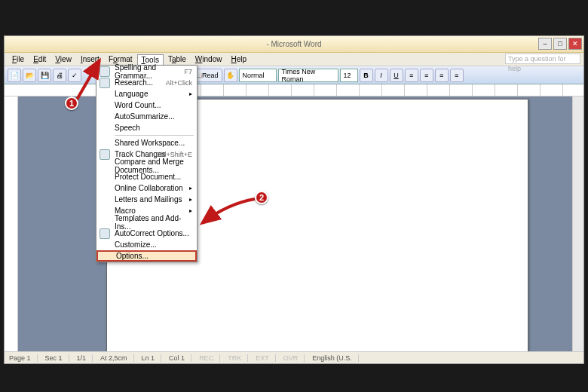 The image size is (588, 392). What do you see at coordinates (154, 136) in the screenshot?
I see `menu-separator` at bounding box center [154, 136].